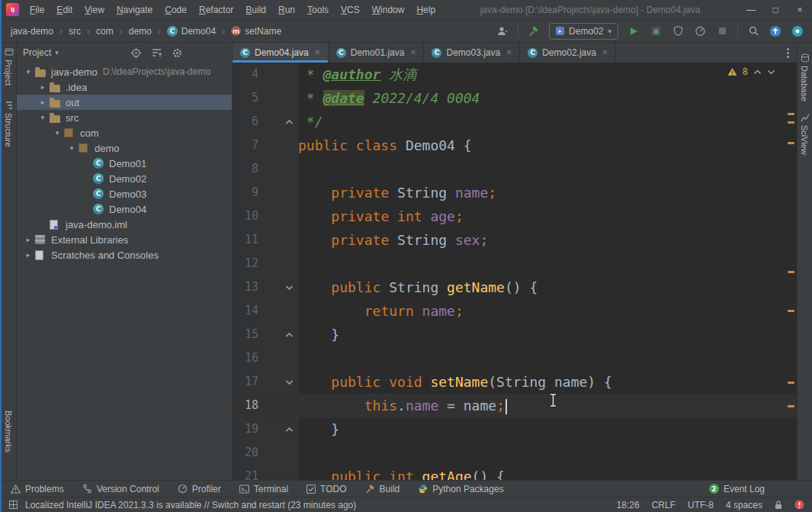 The image size is (812, 512). I want to click on code-line-21: 21 public int getAge() {, so click(515, 472).